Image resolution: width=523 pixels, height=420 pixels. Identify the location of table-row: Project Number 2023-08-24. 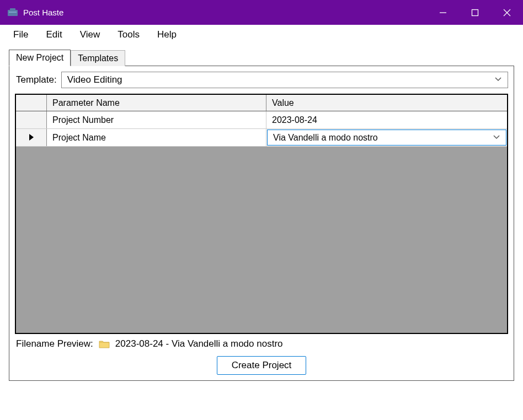
(262, 120).